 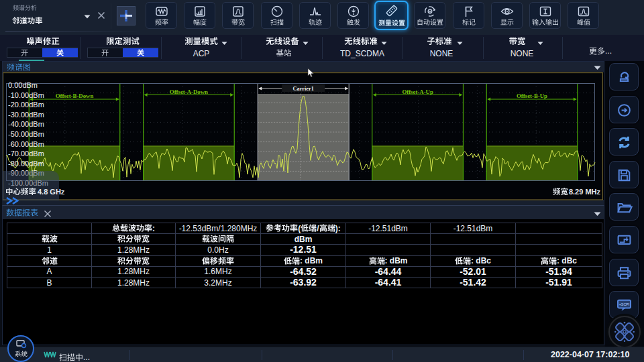 I want to click on svg-text: -30.00dBm, so click(x=26, y=115).